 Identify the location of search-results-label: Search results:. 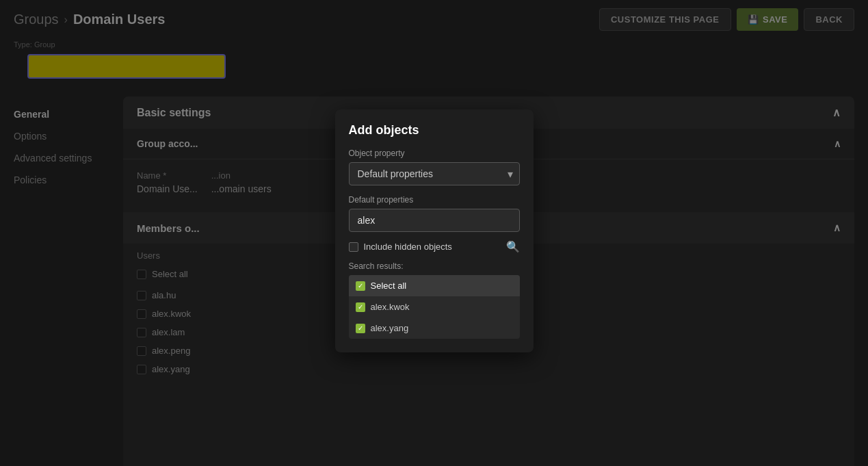
(434, 266).